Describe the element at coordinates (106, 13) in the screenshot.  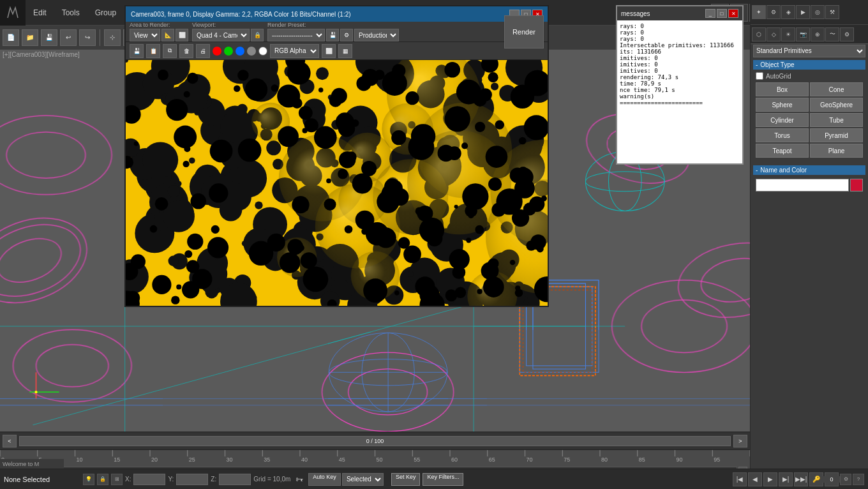
I see `menu-group: Group` at that location.